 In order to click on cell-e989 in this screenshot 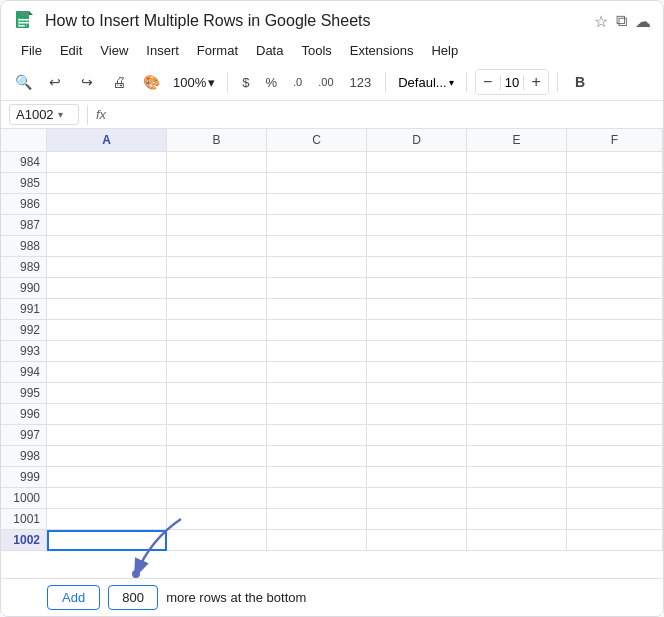, I will do `click(517, 268)`.